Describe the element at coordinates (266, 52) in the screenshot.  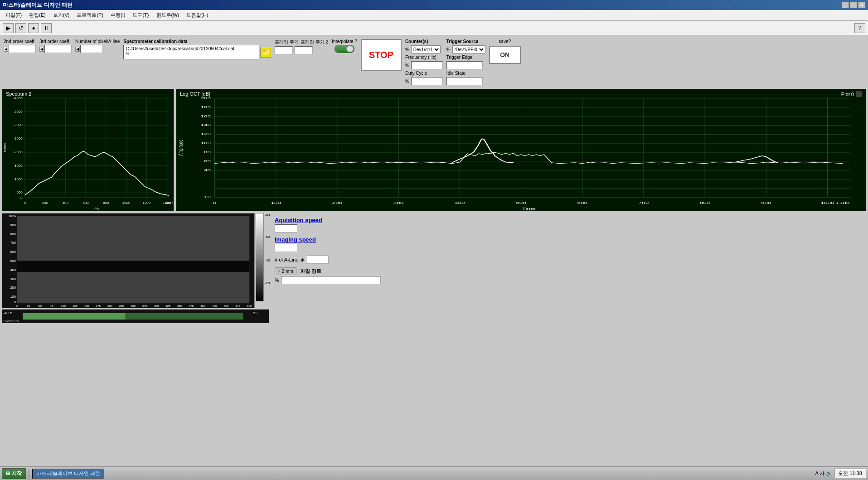
I see `spectrometer-browse-button: 📁` at that location.